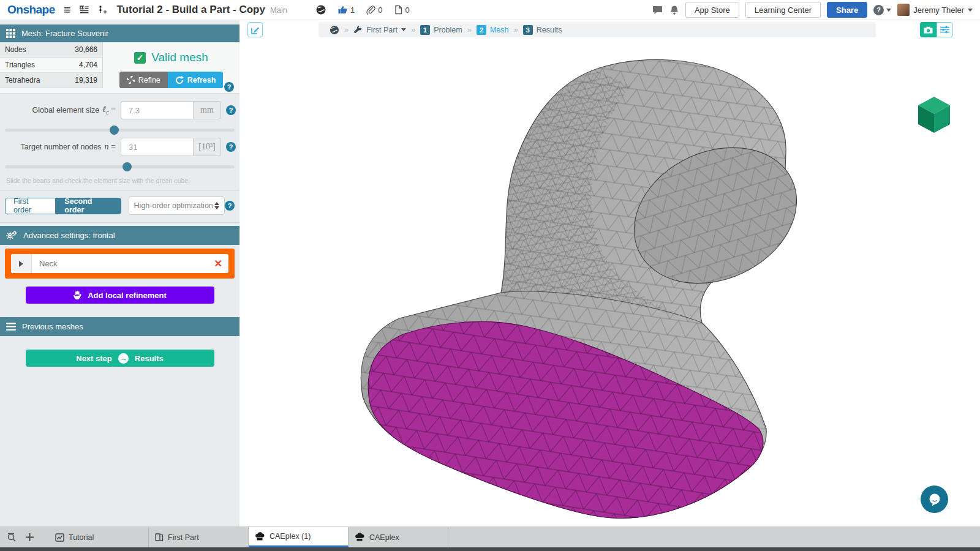 The image size is (980, 551). Describe the element at coordinates (120, 263) in the screenshot. I see `refinement-name-input` at that location.